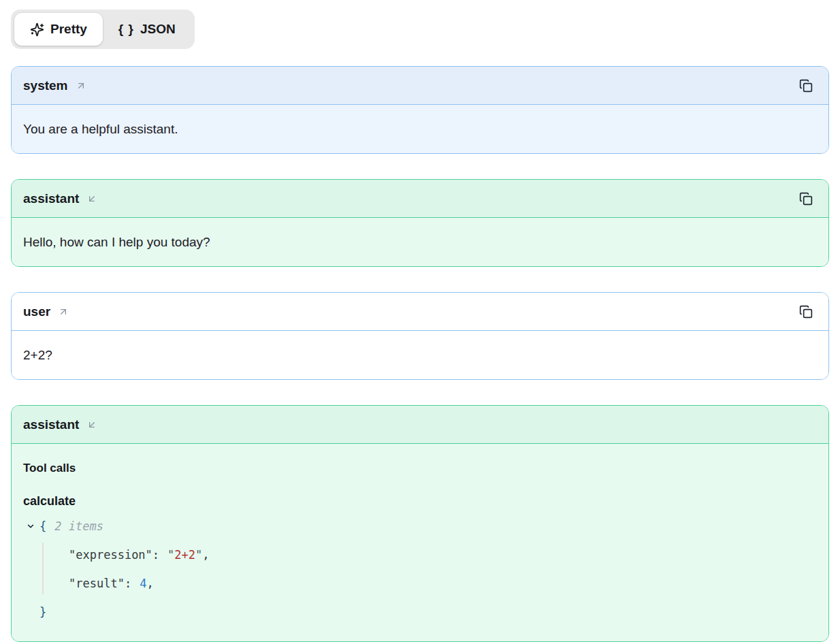 Image resolution: width=840 pixels, height=644 pixels. What do you see at coordinates (143, 584) in the screenshot?
I see `json-number-value: 4` at bounding box center [143, 584].